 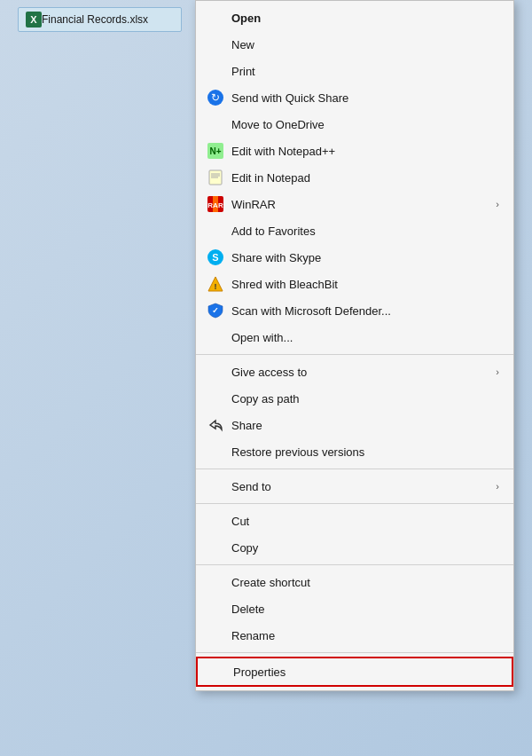 I want to click on give-access-label: Give access to, so click(x=364, y=373).